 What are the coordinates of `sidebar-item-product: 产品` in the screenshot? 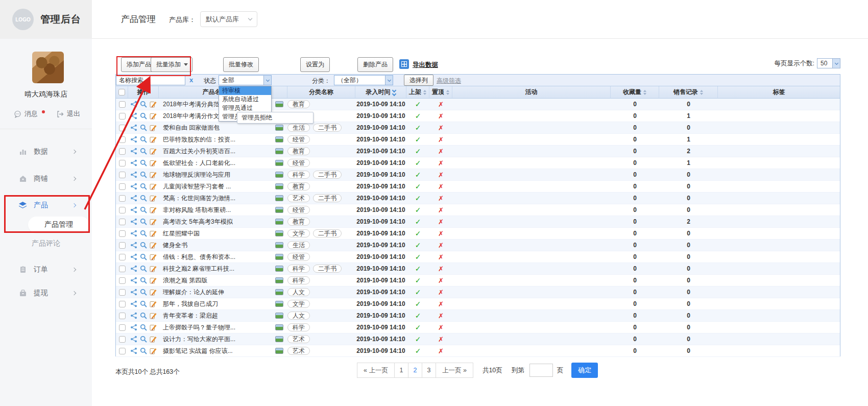 It's located at (46, 205).